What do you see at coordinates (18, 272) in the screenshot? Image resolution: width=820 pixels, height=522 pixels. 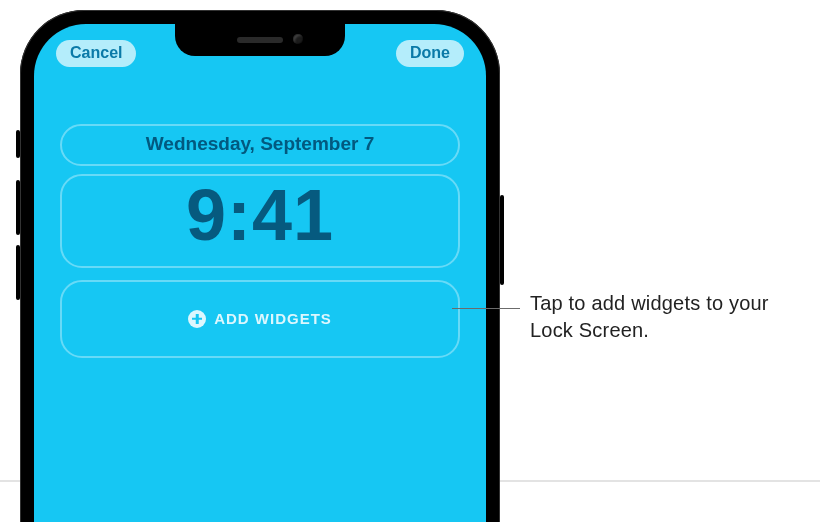 I see `volume-down-button` at bounding box center [18, 272].